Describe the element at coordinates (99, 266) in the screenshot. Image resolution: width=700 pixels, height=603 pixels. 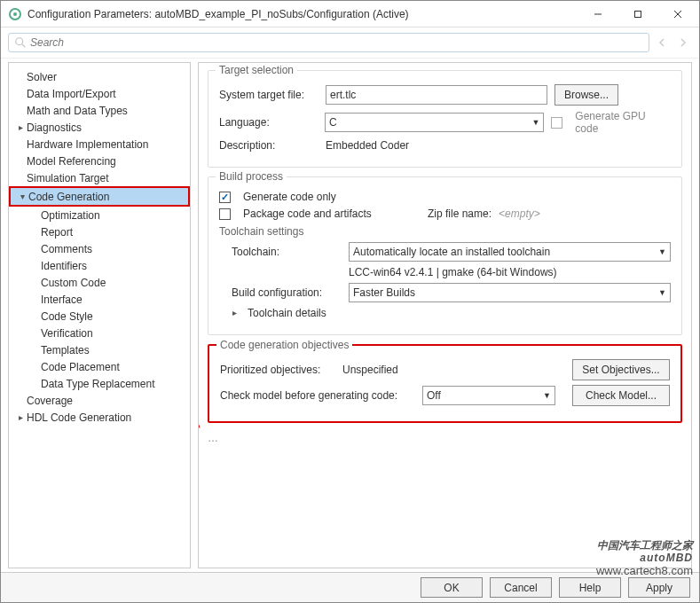
I see `tree-item-identifiers: Identifiers` at that location.